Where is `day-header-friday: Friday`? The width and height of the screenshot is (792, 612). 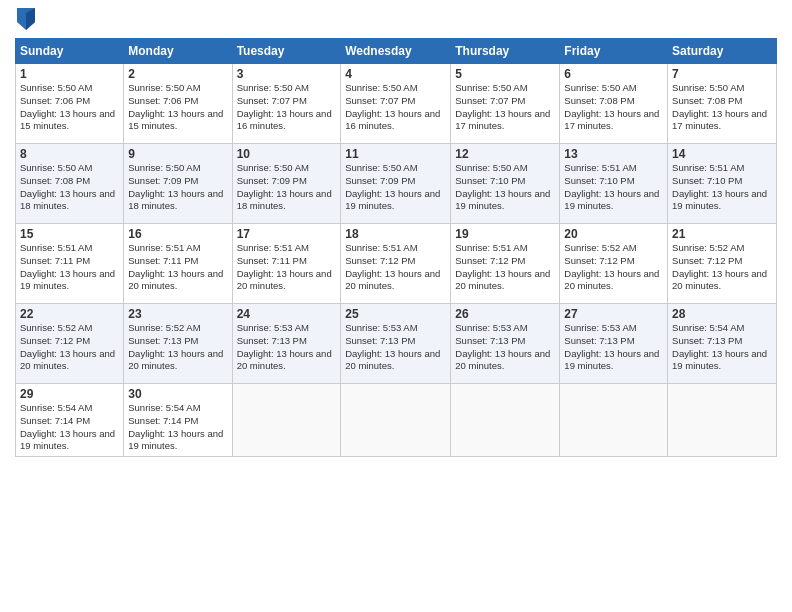 day-header-friday: Friday is located at coordinates (614, 52).